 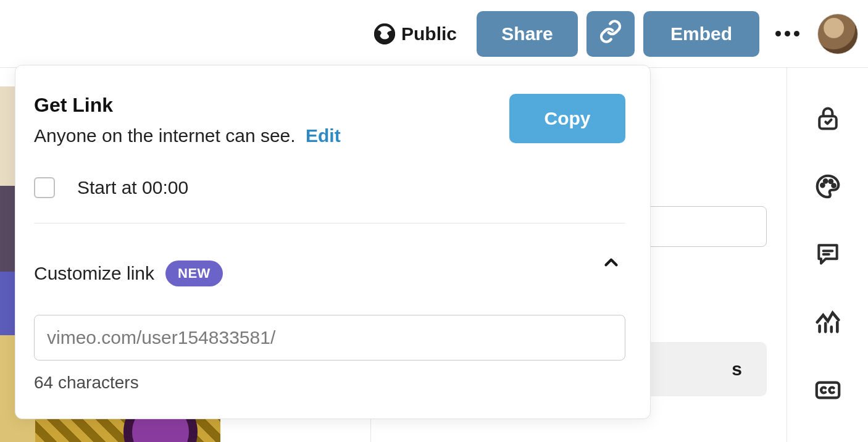 What do you see at coordinates (133, 188) in the screenshot?
I see `start-at-label: Start at 00:00` at bounding box center [133, 188].